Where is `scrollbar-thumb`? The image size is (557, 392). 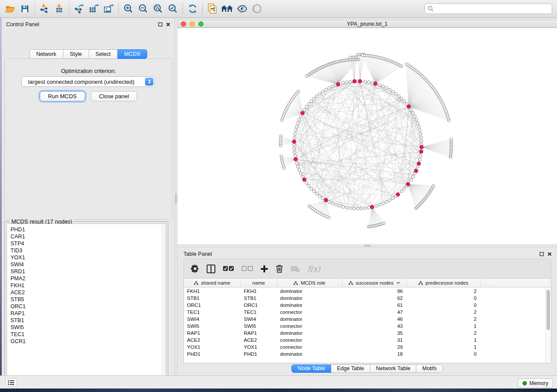
scrollbar-thumb is located at coordinates (548, 310).